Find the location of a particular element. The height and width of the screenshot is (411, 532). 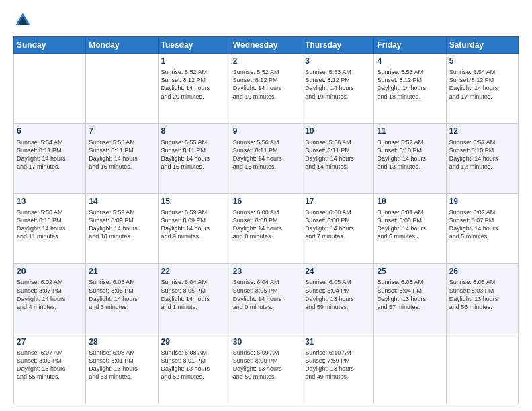

day-number: 20Sunrise: 6:02 AMSunset: 8:07 PMDayligh… is located at coordinates (50, 288).